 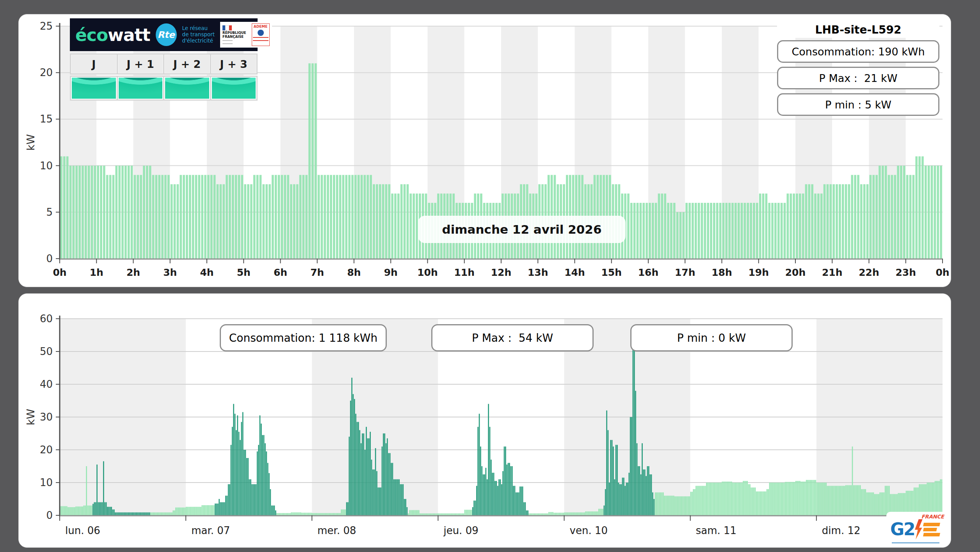 I want to click on signal-tile-j2, so click(x=187, y=88).